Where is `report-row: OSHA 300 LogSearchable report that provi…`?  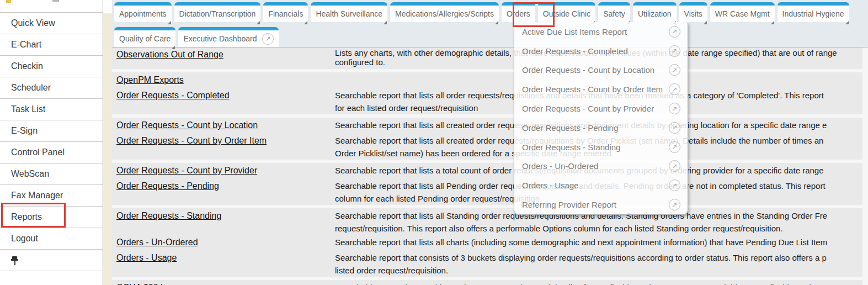
report-row: OSHA 300 LogSearchable report that provi… is located at coordinates (487, 283).